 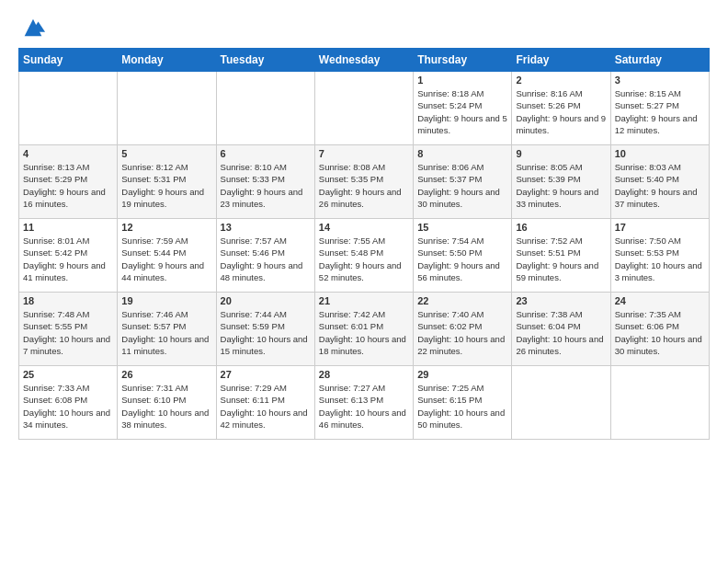 What do you see at coordinates (561, 329) in the screenshot?
I see `day-cell: 23Sunrise: 7:38 AMSunset: 6:04 PMDayligh…` at bounding box center [561, 329].